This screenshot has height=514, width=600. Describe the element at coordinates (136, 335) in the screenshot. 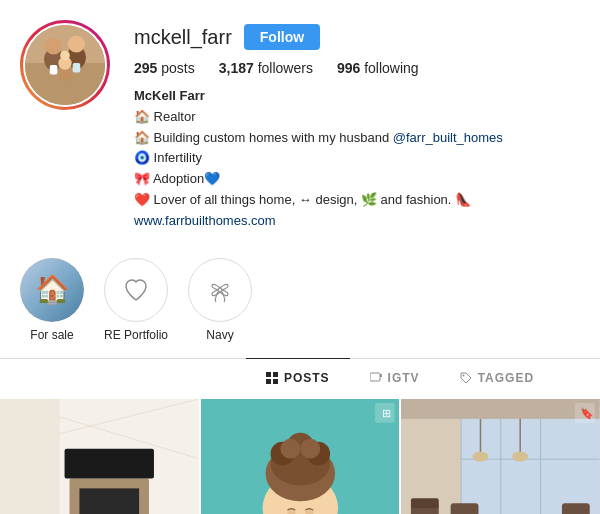

I see `highlight-label-re-portfolio: RE Portfolio` at that location.